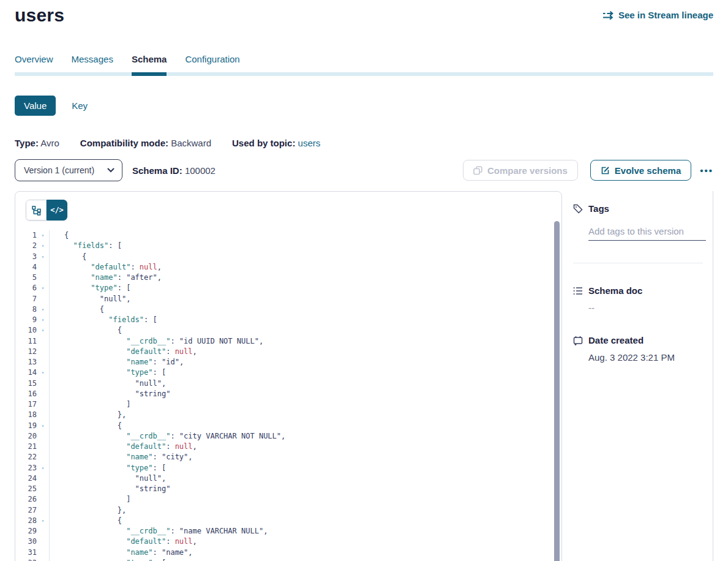 Image resolution: width=728 pixels, height=561 pixels. I want to click on code-line: 28▾ {, so click(288, 521).